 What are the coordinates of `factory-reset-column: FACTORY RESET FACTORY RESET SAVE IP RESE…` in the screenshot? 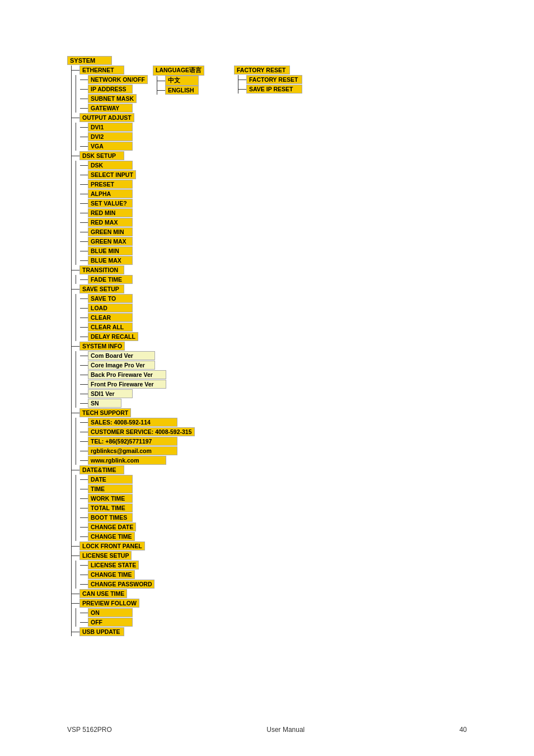 It's located at (268, 80).